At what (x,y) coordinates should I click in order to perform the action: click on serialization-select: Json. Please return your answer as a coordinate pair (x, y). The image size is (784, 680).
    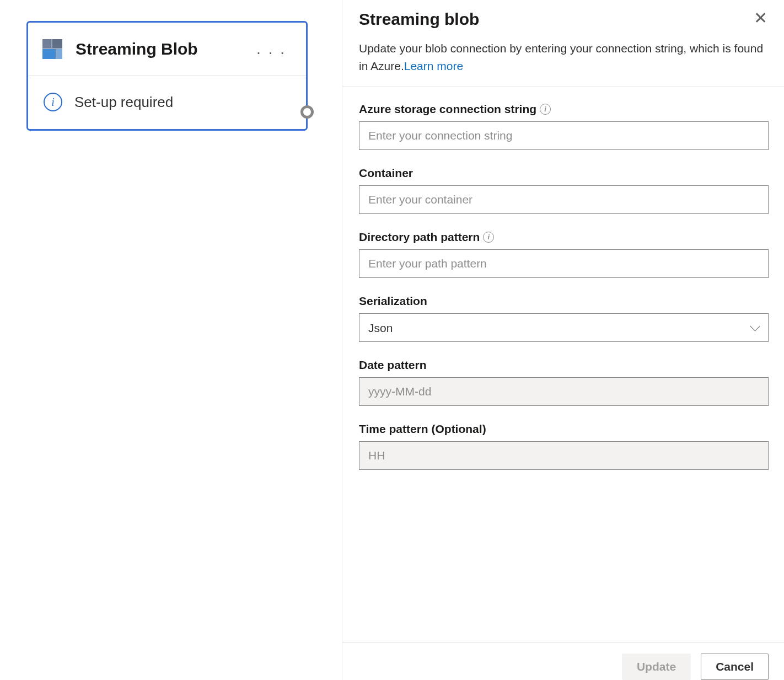
    Looking at the image, I should click on (563, 328).